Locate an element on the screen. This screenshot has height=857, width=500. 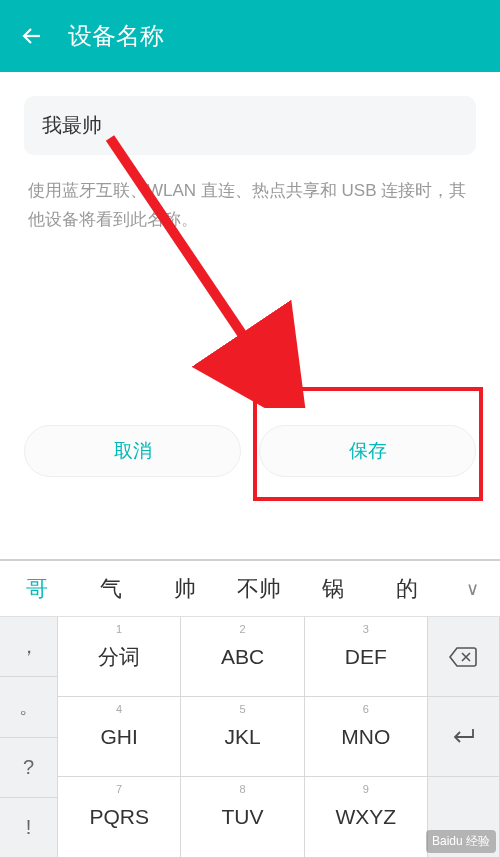
candidate-word: 帅 is located at coordinates (185, 589).